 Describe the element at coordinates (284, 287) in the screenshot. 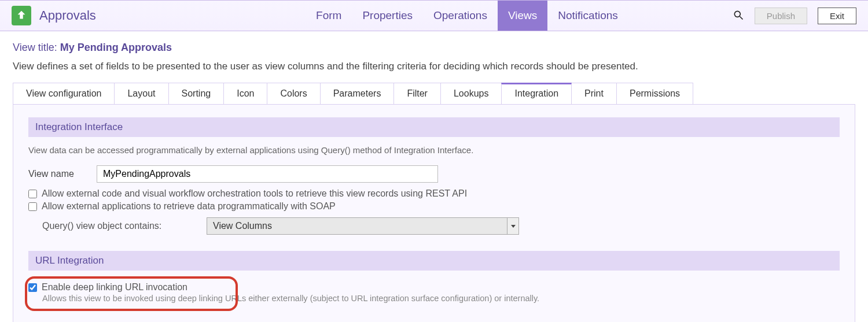

I see `deep-linking-row: Enable deep linking URL invocation` at that location.